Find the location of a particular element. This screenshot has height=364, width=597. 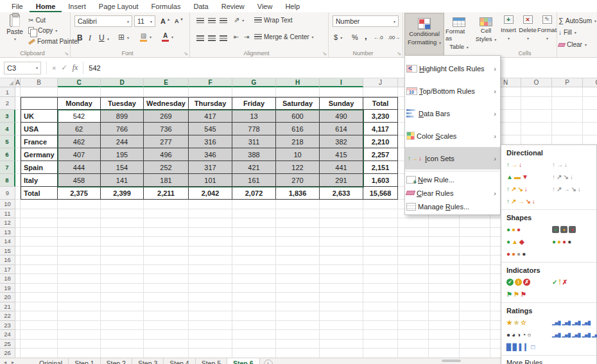

delete-cells-button: Delete ▾ is located at coordinates (528, 28).